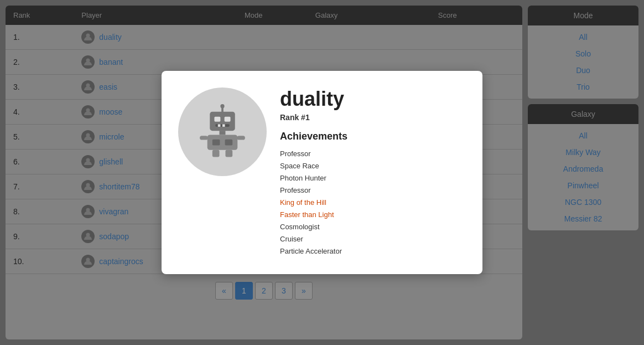  What do you see at coordinates (373, 99) in the screenshot?
I see `modal-username: duality` at bounding box center [373, 99].